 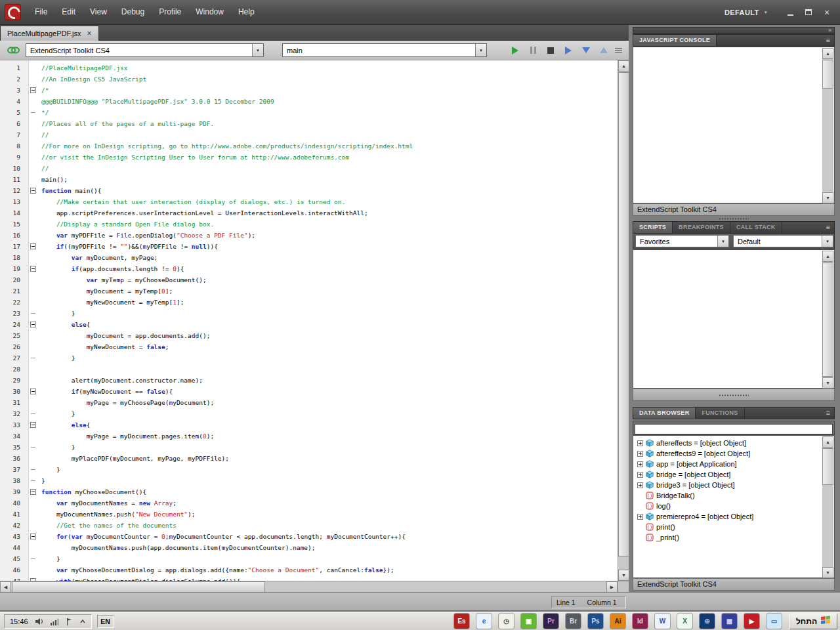 I want to click on pause-button, so click(x=533, y=51).